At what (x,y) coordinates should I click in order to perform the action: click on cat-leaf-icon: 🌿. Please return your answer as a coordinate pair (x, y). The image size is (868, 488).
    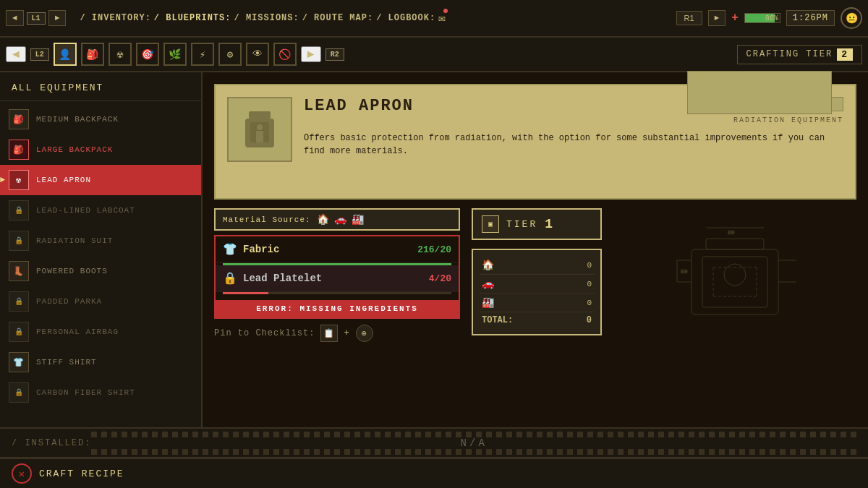
    Looking at the image, I should click on (175, 54).